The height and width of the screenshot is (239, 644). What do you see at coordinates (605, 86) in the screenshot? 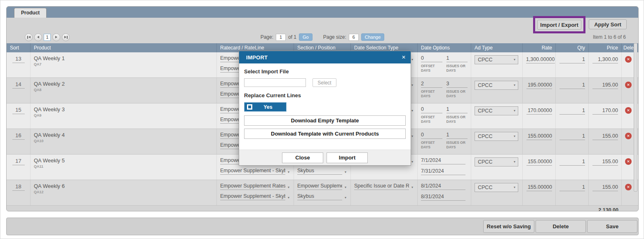
I see `price-input: 195.00` at bounding box center [605, 86].